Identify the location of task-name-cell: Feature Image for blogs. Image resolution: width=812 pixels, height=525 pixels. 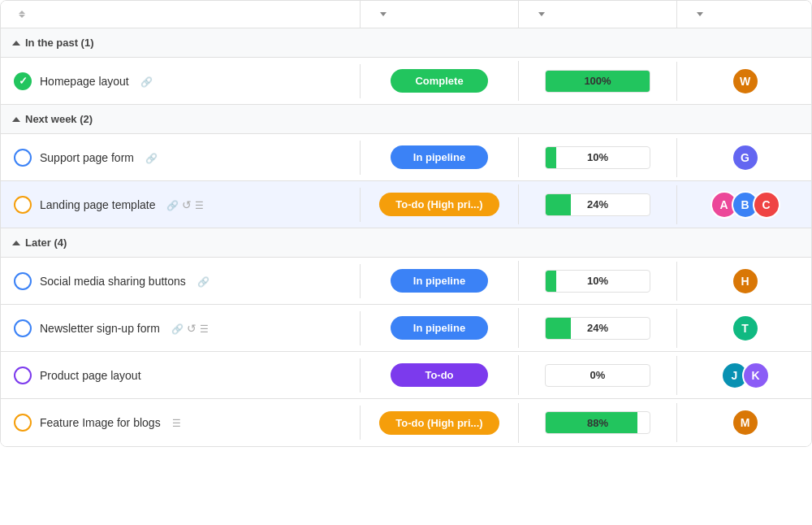
(180, 423).